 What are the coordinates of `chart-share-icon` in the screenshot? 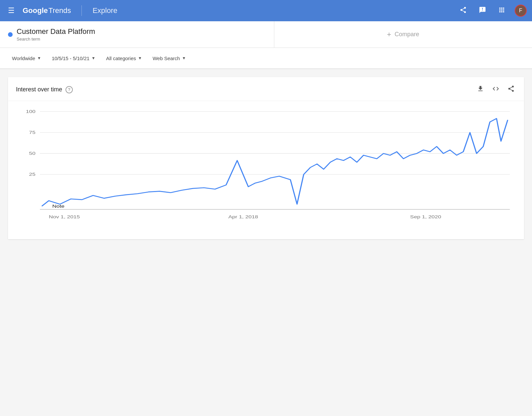 It's located at (511, 90).